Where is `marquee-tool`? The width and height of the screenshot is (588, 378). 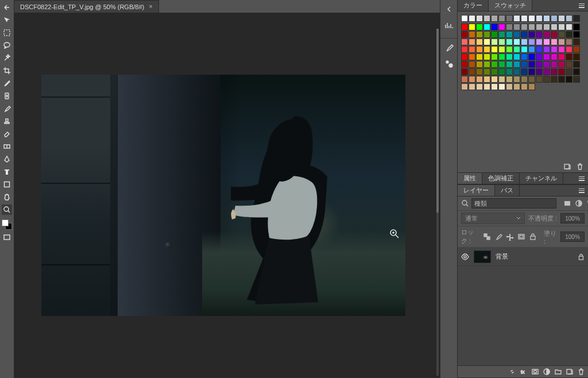 marquee-tool is located at coordinates (7, 33).